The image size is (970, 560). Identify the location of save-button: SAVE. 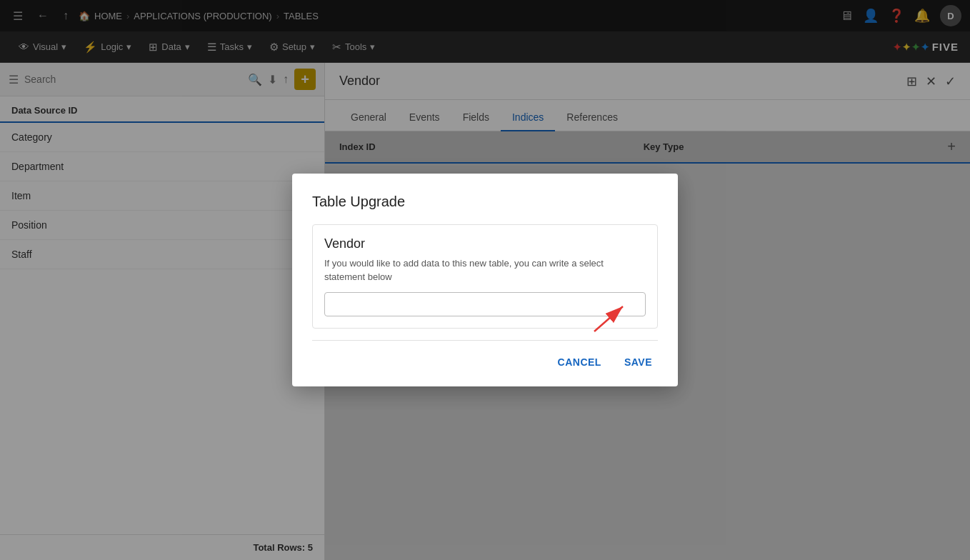
(639, 362).